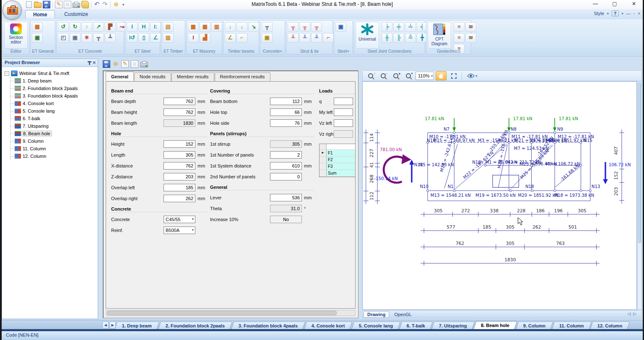  I want to click on options-icon: ⊛, so click(116, 64).